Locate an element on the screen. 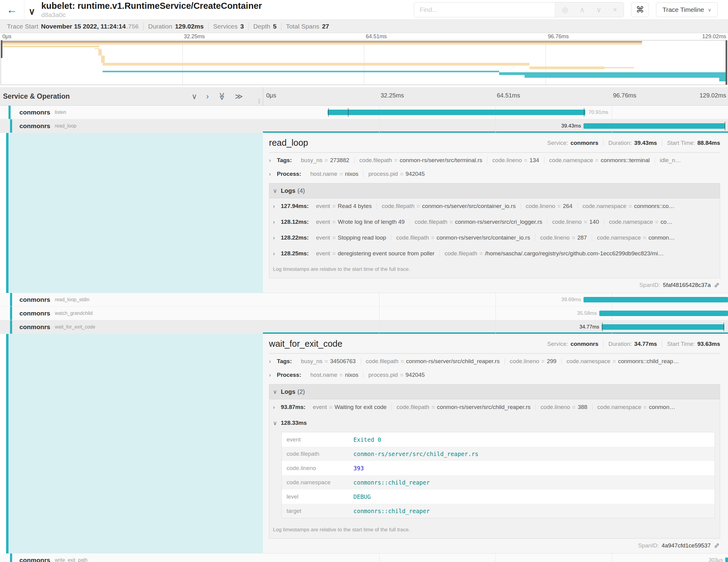 Image resolution: width=728 pixels, height=562 pixels. span-row-read-loop: conmonrs read_loop 39.43ms is located at coordinates (364, 126).